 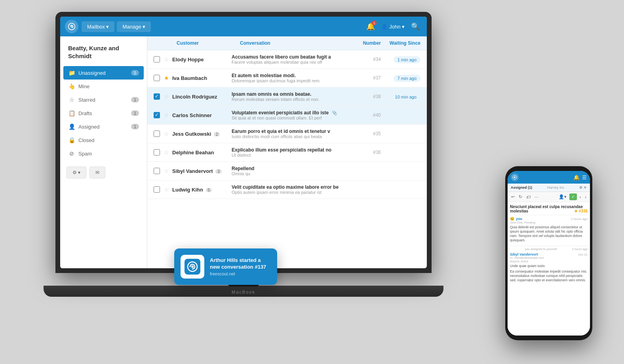 I want to click on message-preview: Omnis qu, so click(x=295, y=174).